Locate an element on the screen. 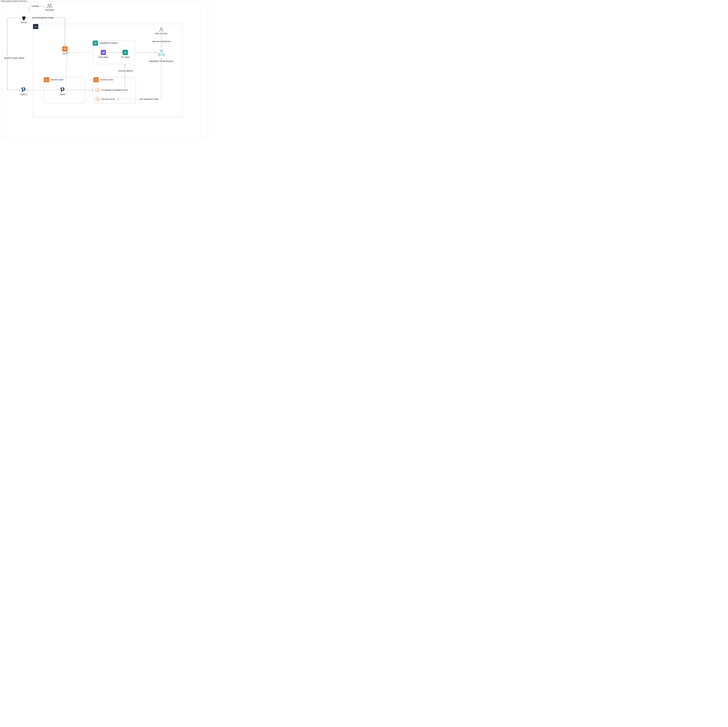 Image resolution: width=728 pixels, height=727 pixels. shared-cluster-title: shared-cluster is located at coordinates (57, 80).